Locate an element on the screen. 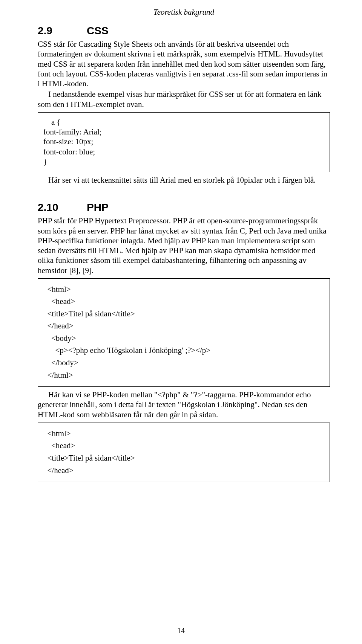 The image size is (362, 644). heading-number: 2.10 is located at coordinates (62, 208).